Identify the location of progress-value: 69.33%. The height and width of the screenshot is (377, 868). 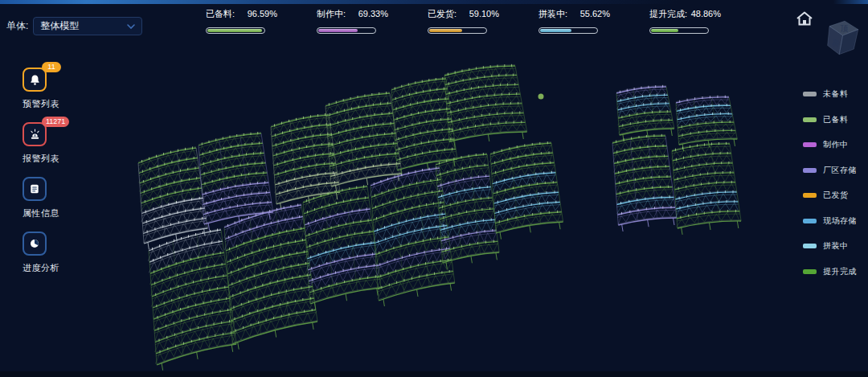
(375, 14).